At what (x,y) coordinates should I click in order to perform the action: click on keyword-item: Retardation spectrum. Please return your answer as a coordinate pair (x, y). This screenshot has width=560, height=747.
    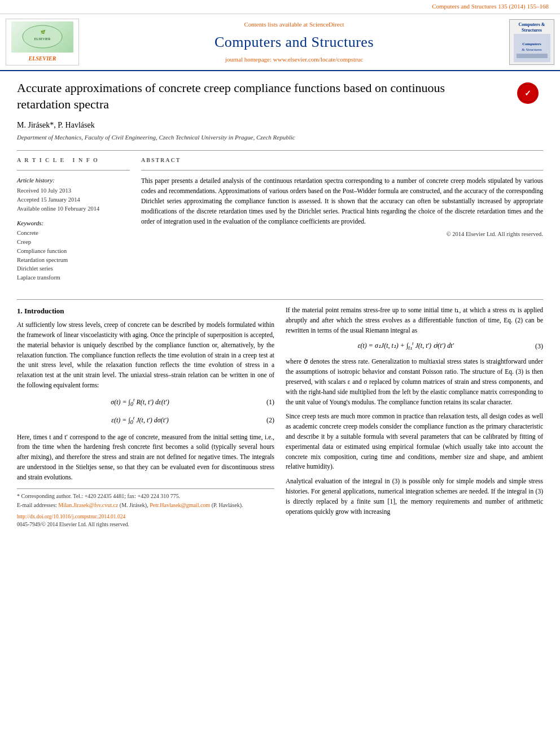
    Looking at the image, I should click on (73, 260).